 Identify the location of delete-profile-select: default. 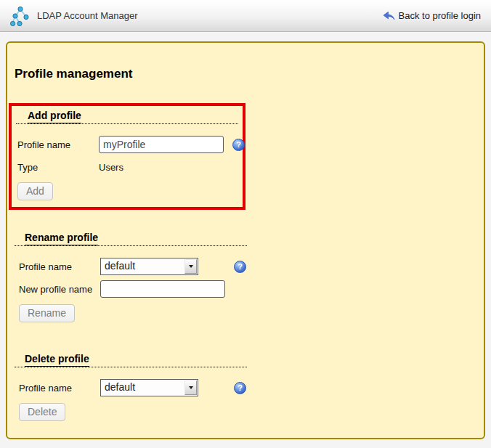
(150, 388).